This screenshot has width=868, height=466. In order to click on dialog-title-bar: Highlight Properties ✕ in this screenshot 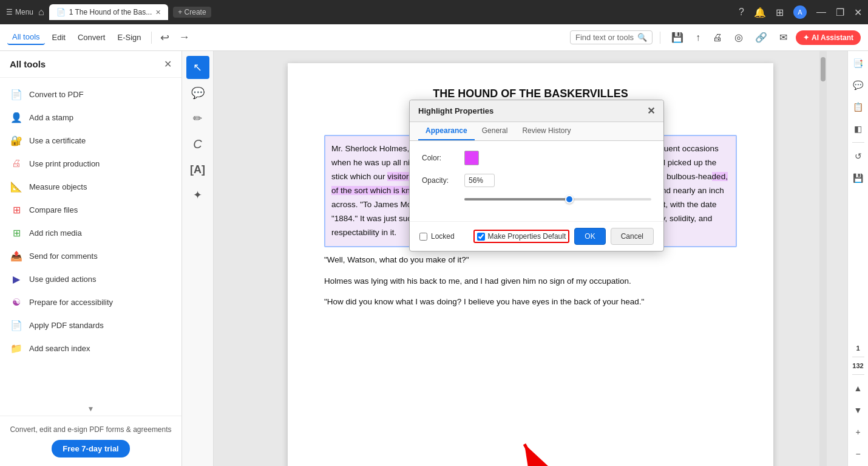, I will do `click(537, 111)`.